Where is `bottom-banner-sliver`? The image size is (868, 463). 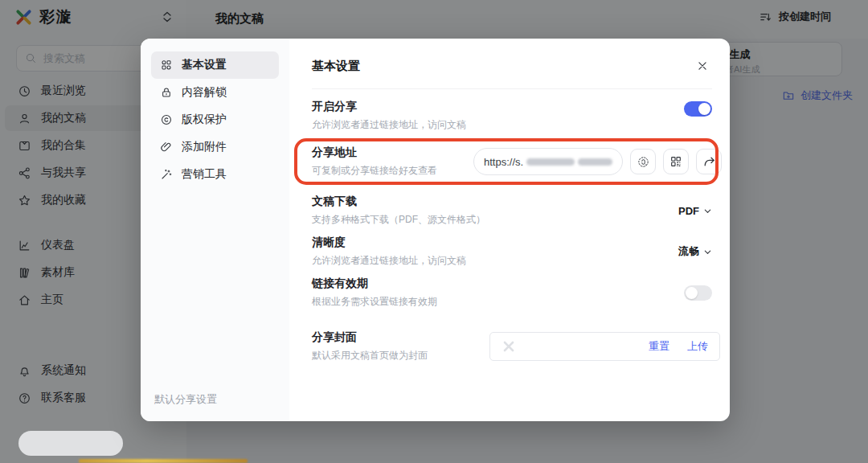 bottom-banner-sliver is located at coordinates (163, 461).